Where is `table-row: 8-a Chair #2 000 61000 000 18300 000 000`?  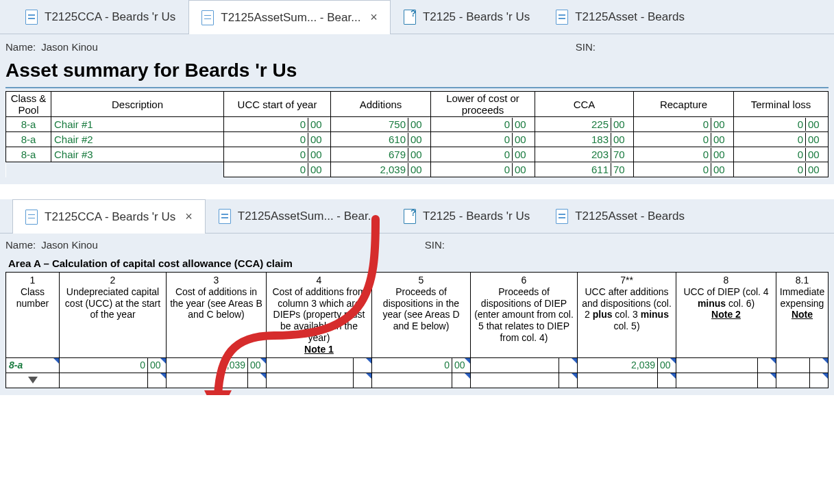
table-row: 8-a Chair #2 000 61000 000 18300 000 000 is located at coordinates (417, 140).